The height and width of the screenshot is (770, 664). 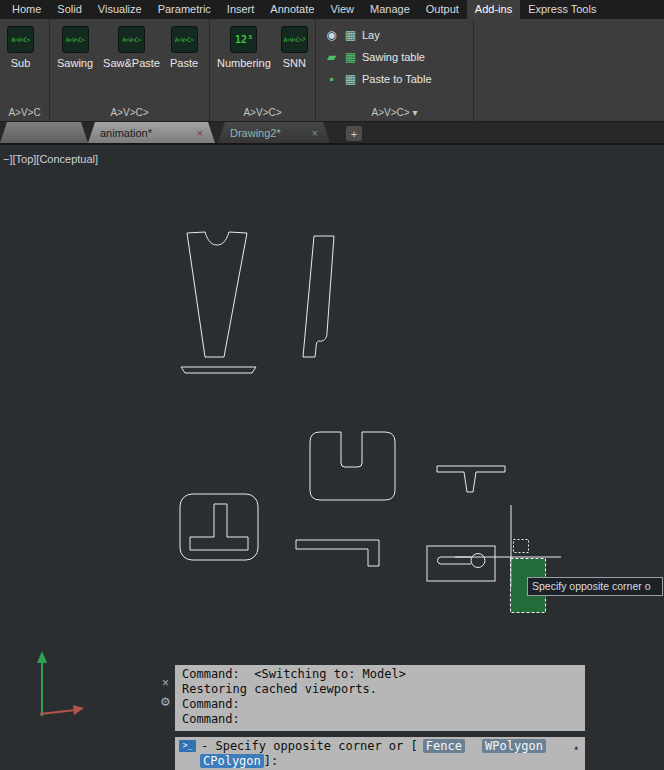 What do you see at coordinates (514, 746) in the screenshot?
I see `option-wpolygon: WPolygon` at bounding box center [514, 746].